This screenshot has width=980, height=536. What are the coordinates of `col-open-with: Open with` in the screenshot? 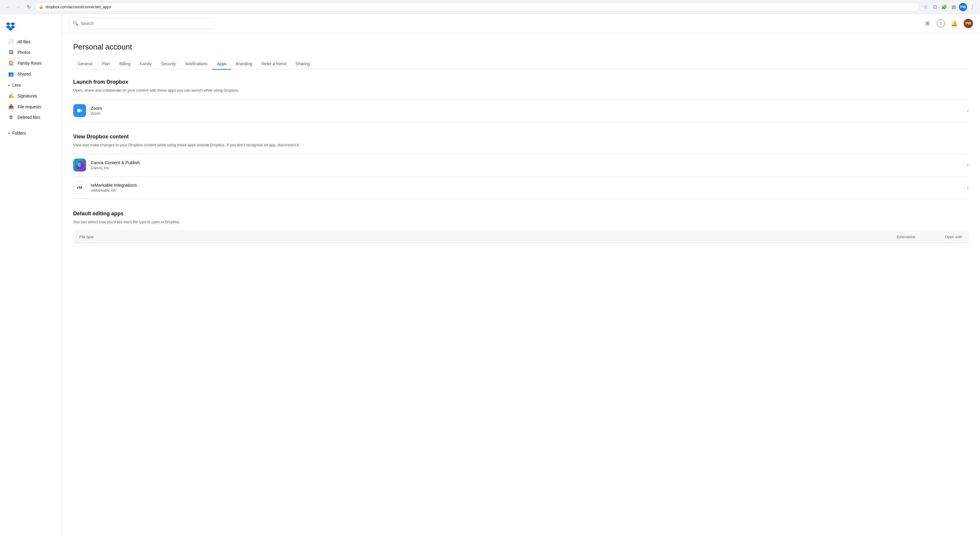 It's located at (945, 237).